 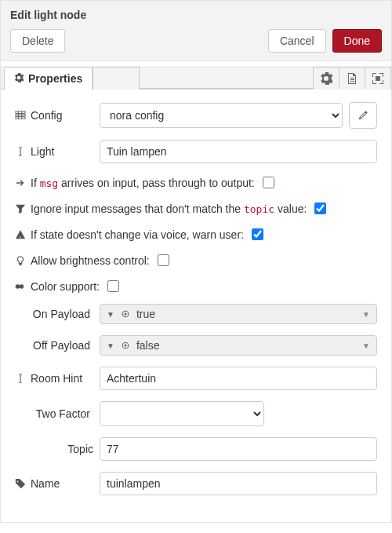 I want to click on filter-icon, so click(x=20, y=209).